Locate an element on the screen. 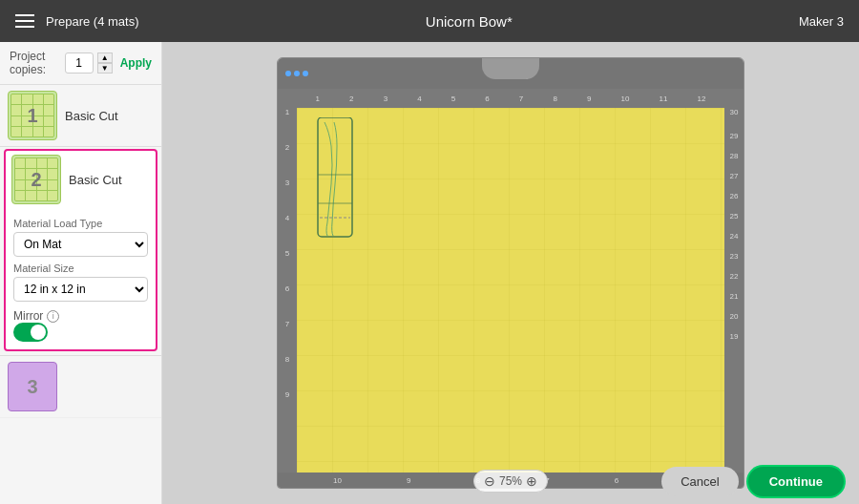 Image resolution: width=859 pixels, height=504 pixels. mirror-toggle is located at coordinates (31, 332).